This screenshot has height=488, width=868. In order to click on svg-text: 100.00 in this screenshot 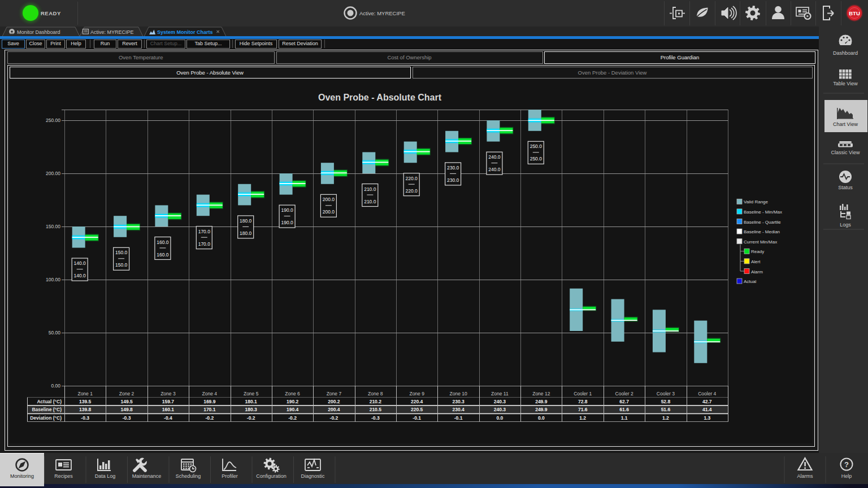, I will do `click(53, 280)`.